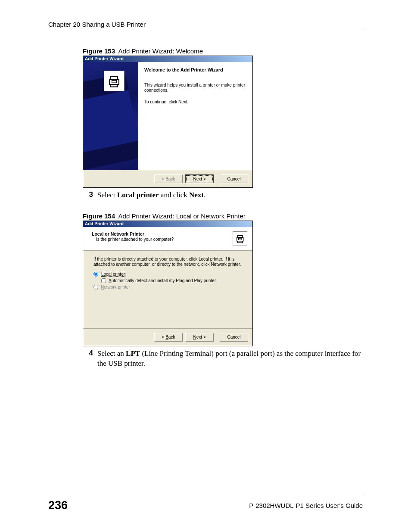 The width and height of the screenshot is (411, 532). Describe the element at coordinates (168, 283) in the screenshot. I see `wizard-local-network: Add Printer Wizard Local or Network Prin…` at that location.